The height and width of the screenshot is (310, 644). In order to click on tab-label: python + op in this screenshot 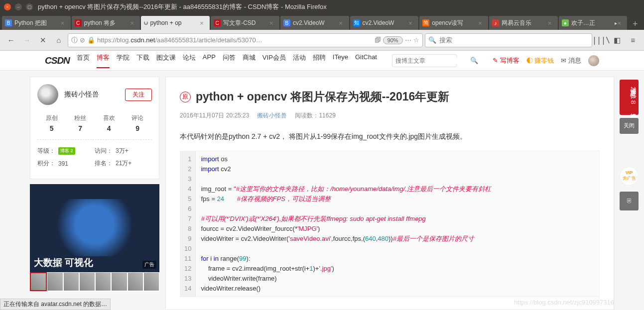, I will do `click(175, 23)`.